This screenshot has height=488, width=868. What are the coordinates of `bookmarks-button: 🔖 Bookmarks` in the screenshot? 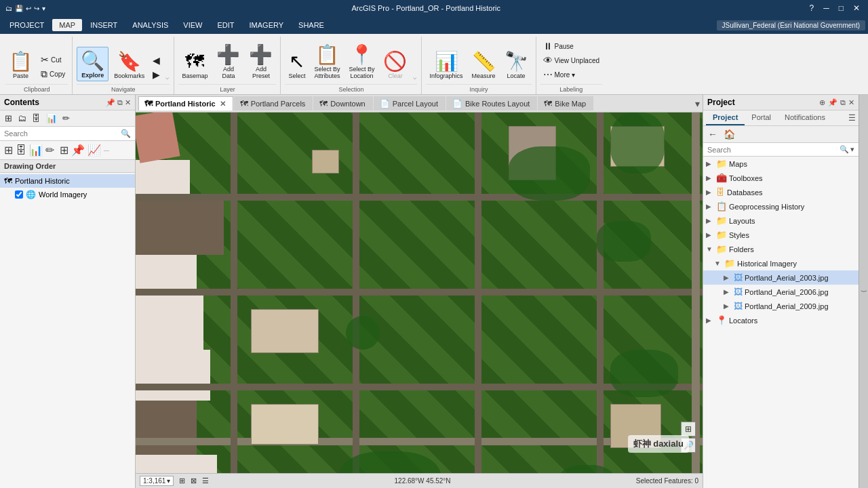 It's located at (129, 65).